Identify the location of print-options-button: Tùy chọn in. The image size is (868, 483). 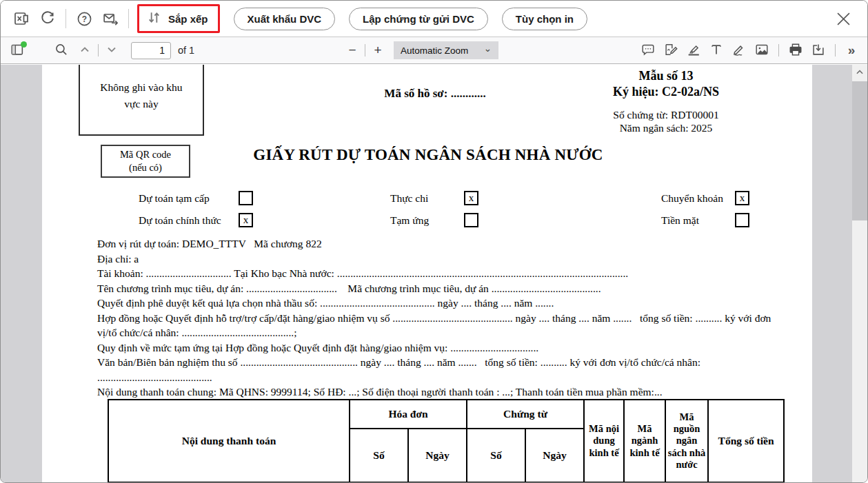
(545, 19).